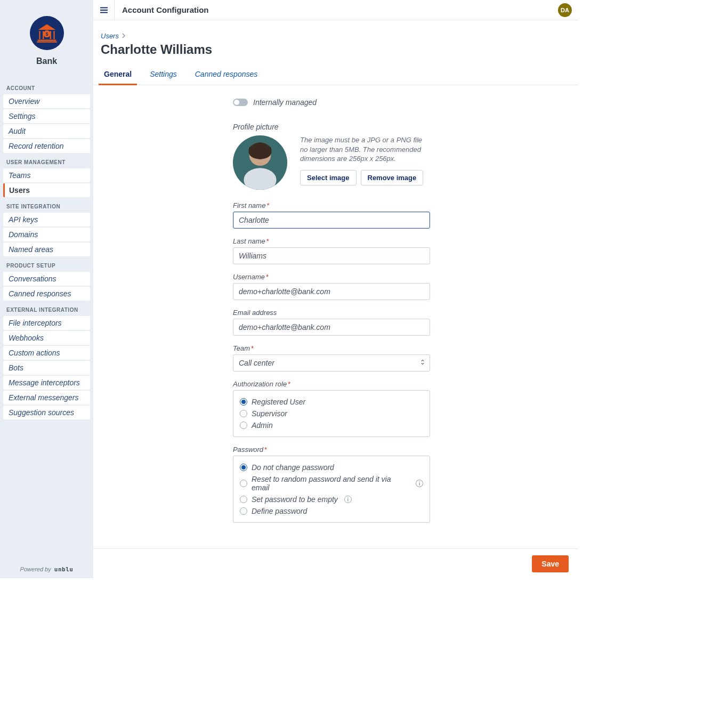 This screenshot has width=728, height=728. What do you see at coordinates (279, 511) in the screenshot?
I see `password-option-label: Define password` at bounding box center [279, 511].